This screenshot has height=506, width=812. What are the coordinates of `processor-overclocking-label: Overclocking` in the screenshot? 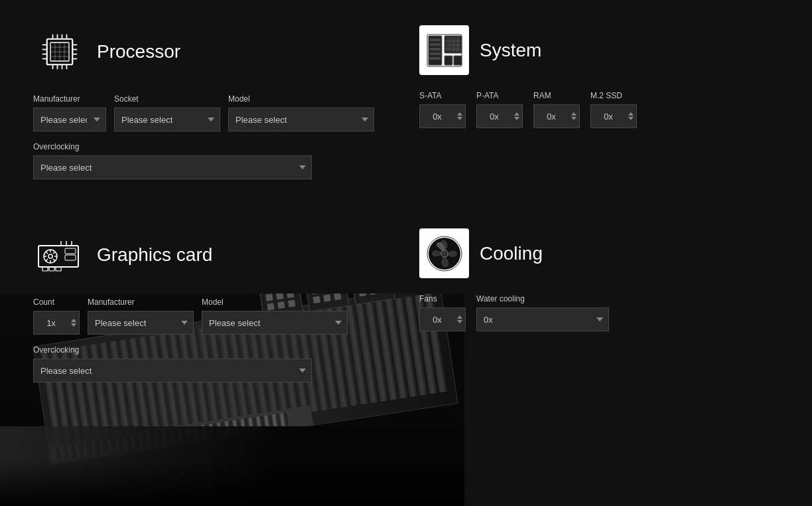 It's located at (172, 147).